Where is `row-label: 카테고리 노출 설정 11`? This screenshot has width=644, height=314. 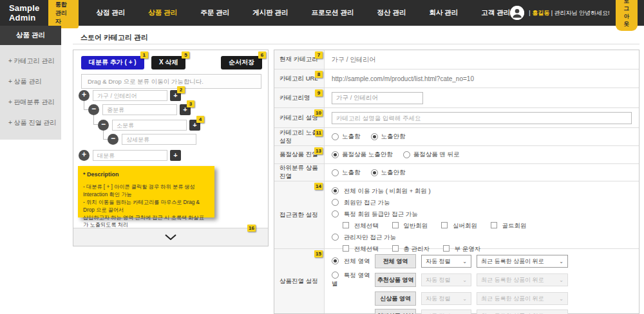 row-label: 카테고리 노출 설정 11 is located at coordinates (299, 136).